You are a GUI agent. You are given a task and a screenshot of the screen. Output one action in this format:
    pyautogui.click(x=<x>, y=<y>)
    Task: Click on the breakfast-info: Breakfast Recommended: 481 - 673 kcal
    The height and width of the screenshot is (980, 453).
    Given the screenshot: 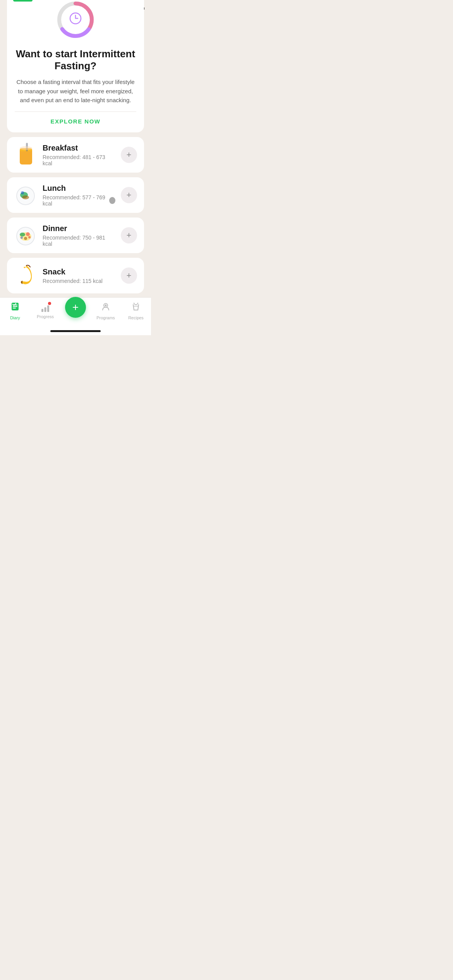 What is the action you would take?
    pyautogui.click(x=79, y=155)
    